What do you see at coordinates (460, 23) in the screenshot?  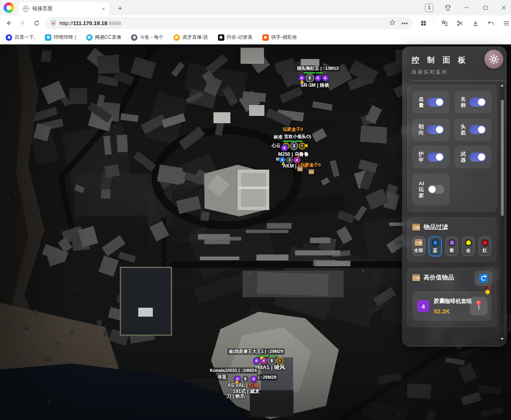 I see `screenshot-scissors-icon` at bounding box center [460, 23].